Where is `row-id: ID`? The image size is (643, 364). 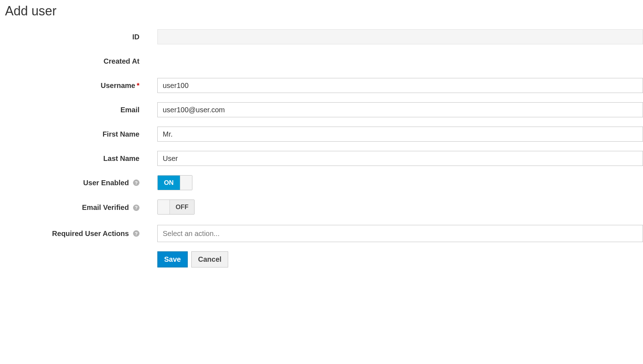
row-id: ID is located at coordinates (324, 37).